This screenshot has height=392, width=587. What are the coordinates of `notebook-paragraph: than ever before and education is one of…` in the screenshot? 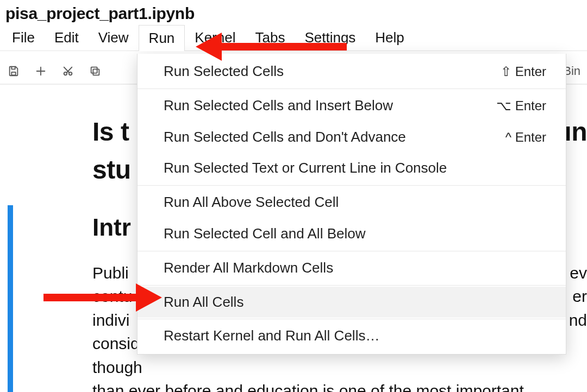 It's located at (340, 385).